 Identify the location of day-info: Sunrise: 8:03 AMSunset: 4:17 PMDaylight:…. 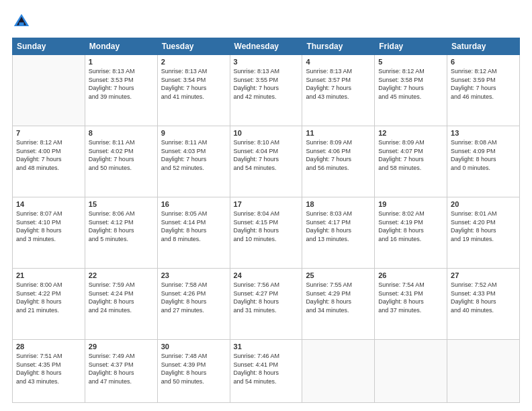
(339, 226).